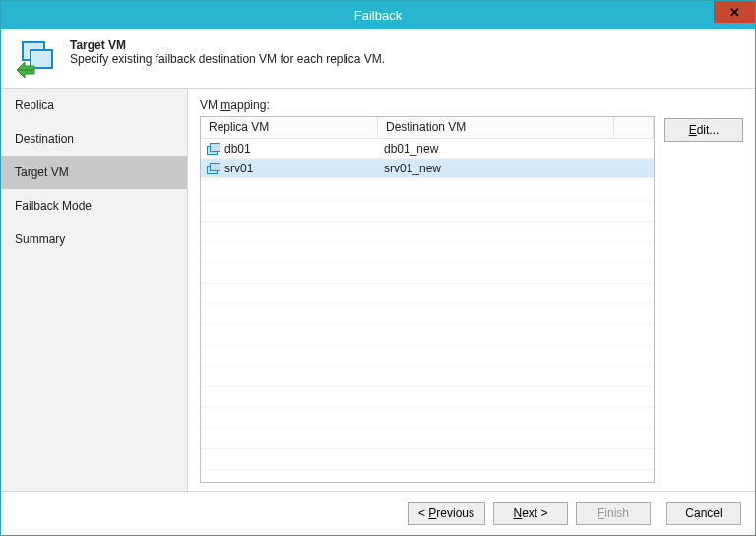  Describe the element at coordinates (94, 239) in the screenshot. I see `sidebar-item-summary: Summary` at that location.